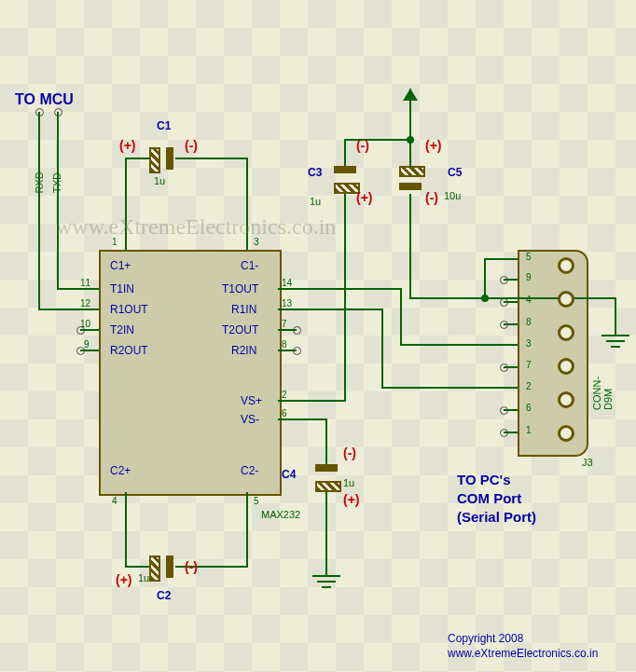  I want to click on label-C2: C2, so click(164, 596).